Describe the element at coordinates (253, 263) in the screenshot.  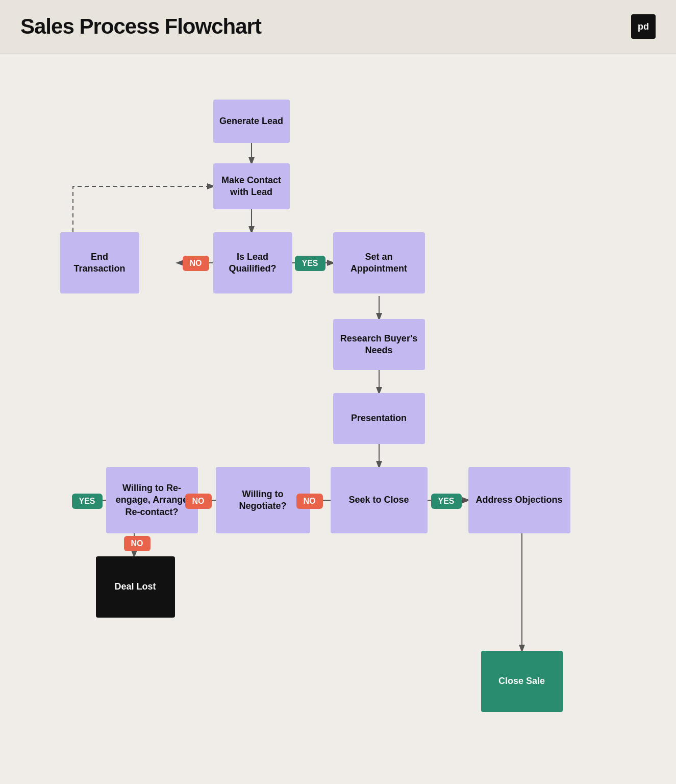
I see `is-qualified-box: Is Lead Quailified?` at that location.